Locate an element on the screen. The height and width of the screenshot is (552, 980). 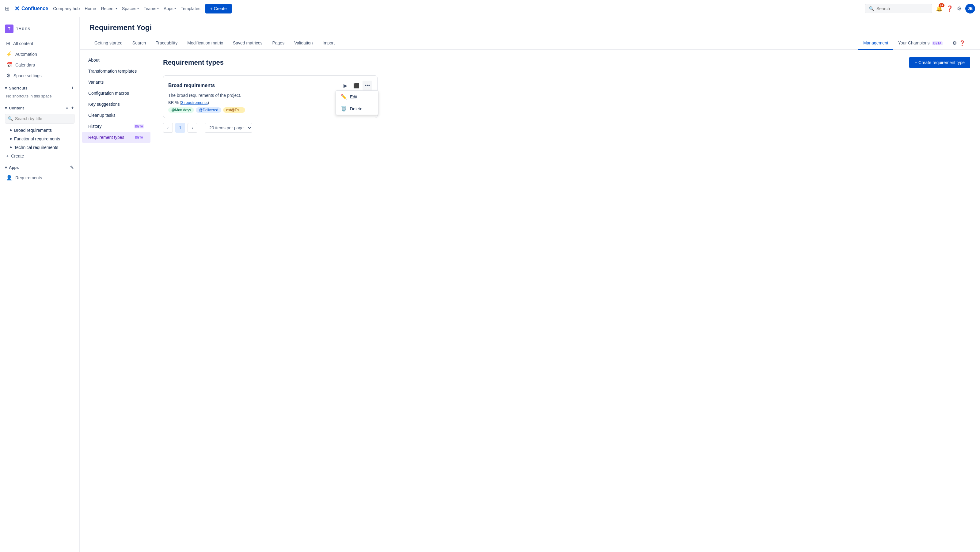
search-box: 🔍 is located at coordinates (899, 8).